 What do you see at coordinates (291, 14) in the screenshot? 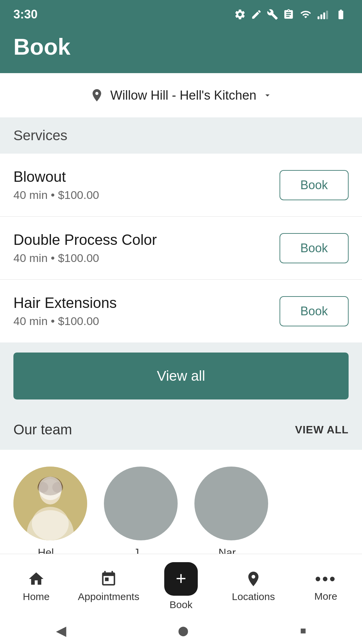
I see `status-icons` at bounding box center [291, 14].